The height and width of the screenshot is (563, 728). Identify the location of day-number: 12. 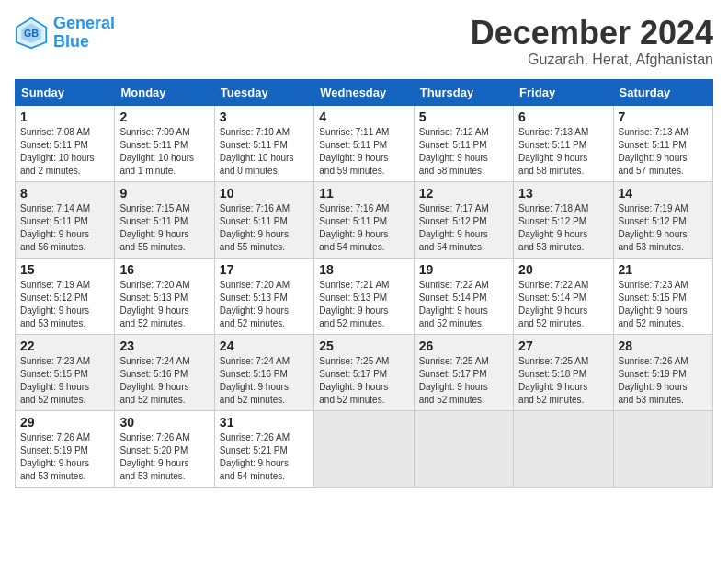
(463, 193).